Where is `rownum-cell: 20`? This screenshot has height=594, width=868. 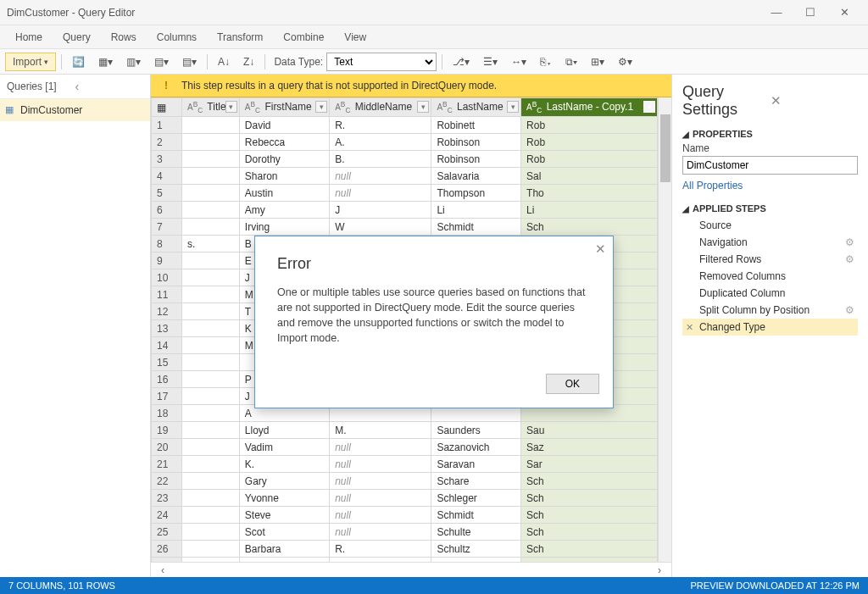
rownum-cell: 20 is located at coordinates (167, 447).